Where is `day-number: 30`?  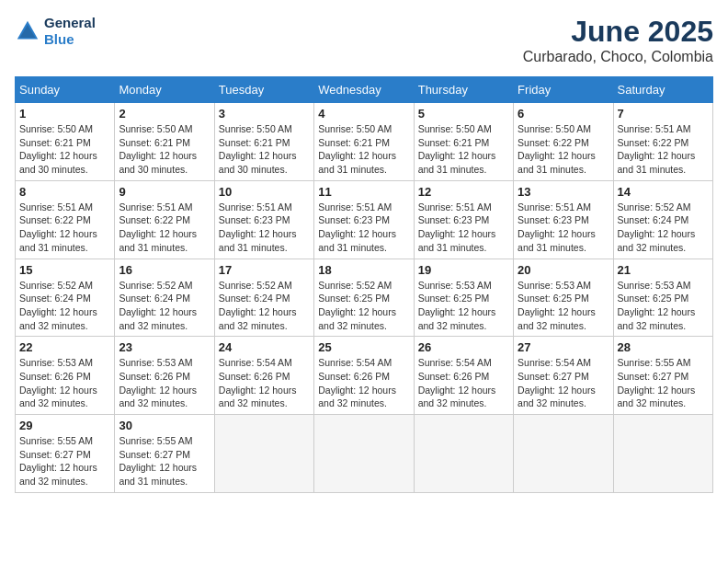
day-number: 30 is located at coordinates (164, 425).